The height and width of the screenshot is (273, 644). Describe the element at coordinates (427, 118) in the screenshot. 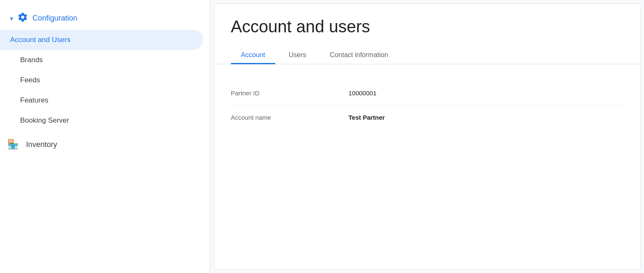

I see `account-name-row: Account name Test Partner` at that location.